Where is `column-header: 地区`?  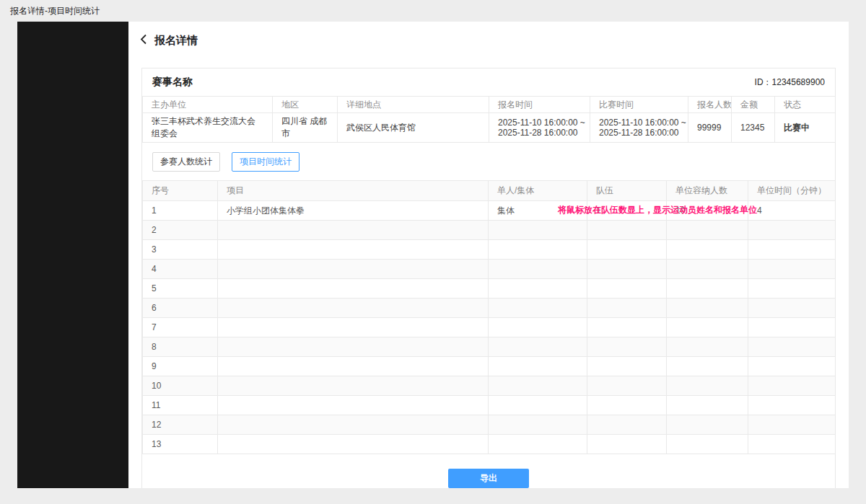 column-header: 地区 is located at coordinates (305, 105).